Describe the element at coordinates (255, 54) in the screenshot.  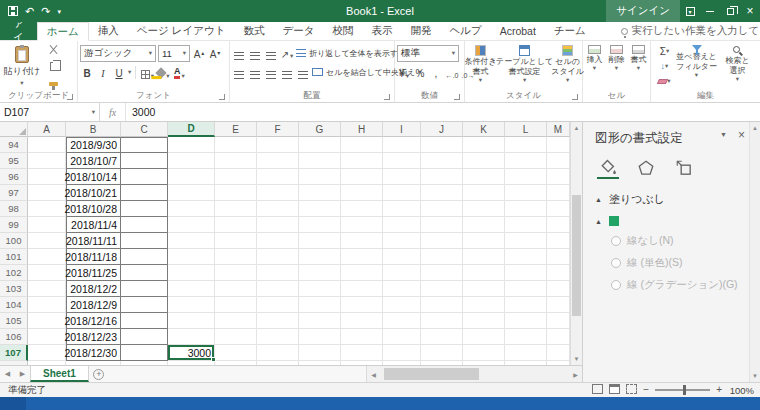
I see `align-middle-button` at that location.